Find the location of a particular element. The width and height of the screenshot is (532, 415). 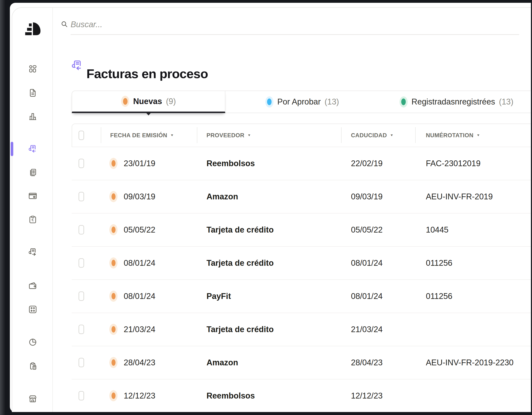

search-icon is located at coordinates (64, 24).